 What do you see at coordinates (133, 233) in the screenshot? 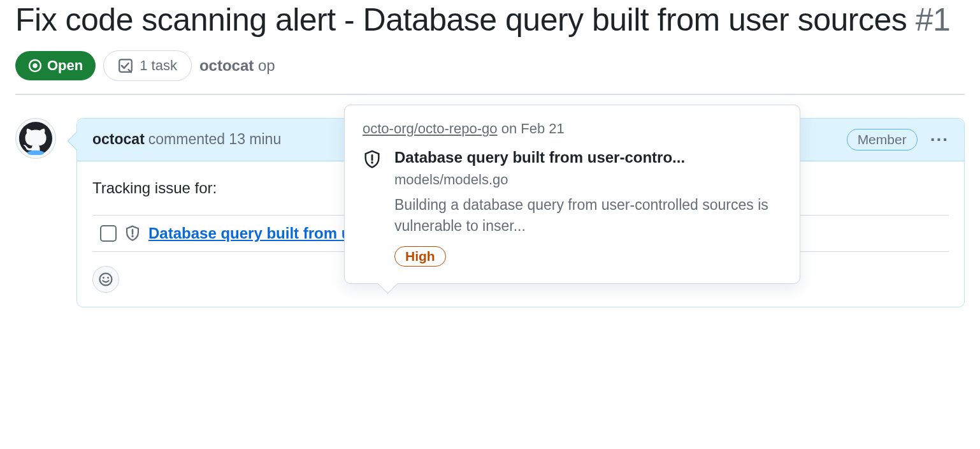
I see `shield-icon` at bounding box center [133, 233].